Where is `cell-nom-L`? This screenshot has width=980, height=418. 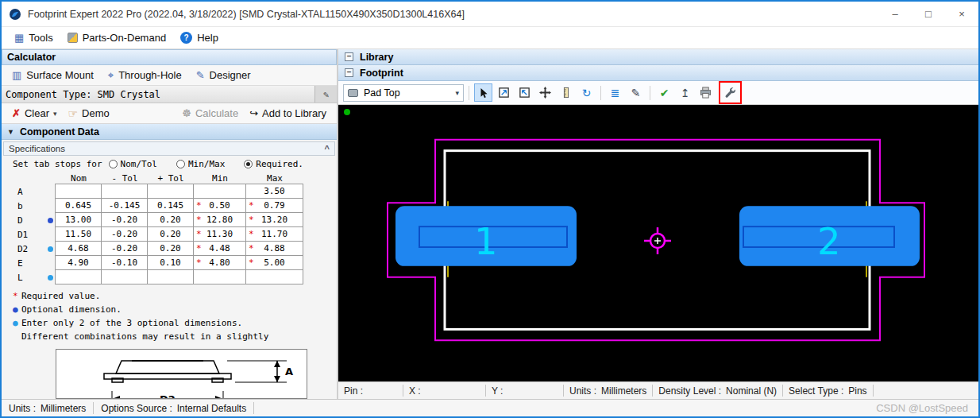 cell-nom-L is located at coordinates (78, 277).